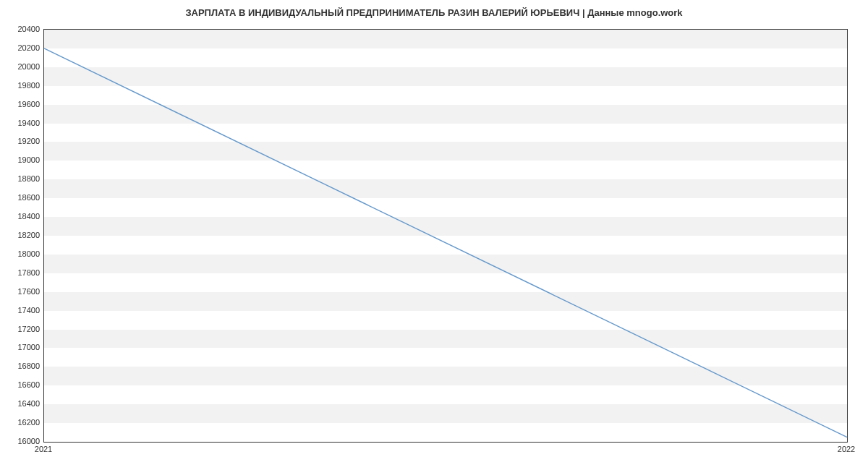  I want to click on y-tick-label: 18400, so click(22, 216).